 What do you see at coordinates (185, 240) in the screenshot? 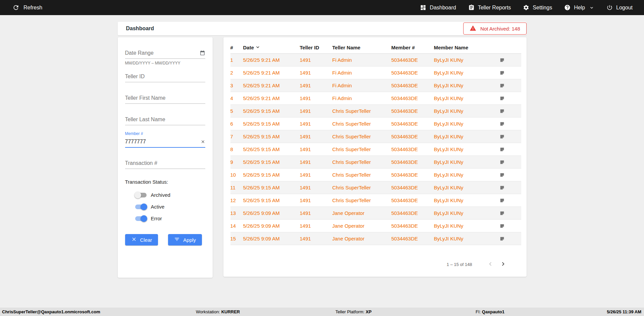
I see `apply-button: Apply` at bounding box center [185, 240].